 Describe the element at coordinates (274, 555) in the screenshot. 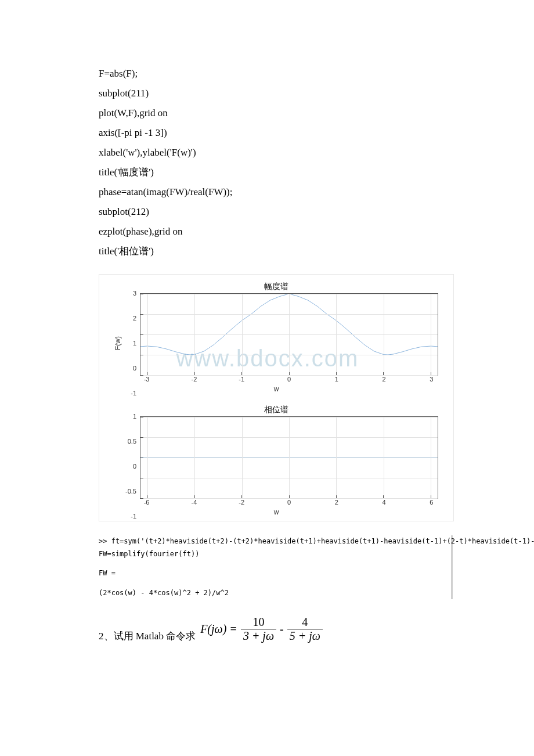

I see `console-line: FW=simplify(fourier(ft))` at that location.